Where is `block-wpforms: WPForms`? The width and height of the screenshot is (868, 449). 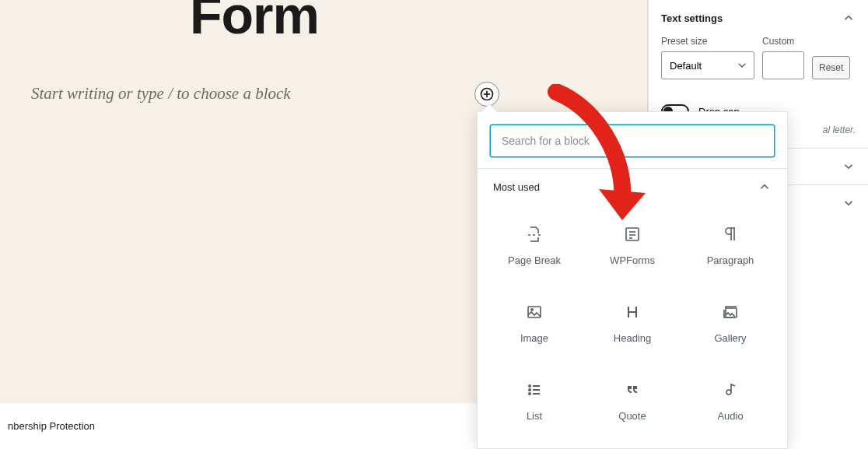 block-wpforms: WPForms is located at coordinates (632, 245).